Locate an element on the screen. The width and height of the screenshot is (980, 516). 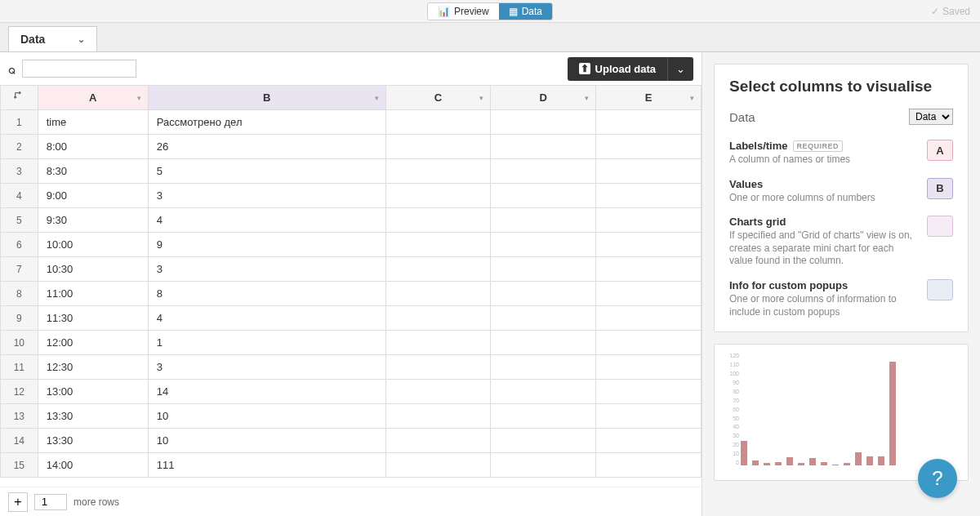
add-rows-button: + is located at coordinates (18, 502).